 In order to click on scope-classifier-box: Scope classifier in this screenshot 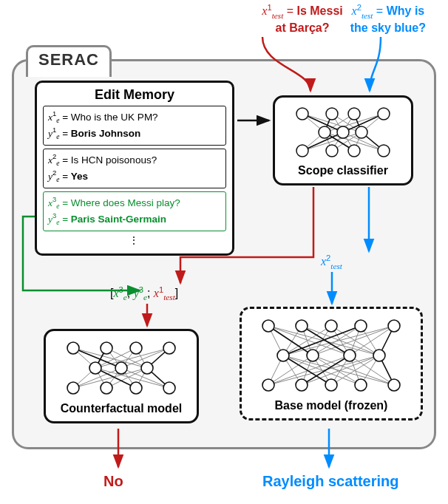, I will do `click(343, 140)`.